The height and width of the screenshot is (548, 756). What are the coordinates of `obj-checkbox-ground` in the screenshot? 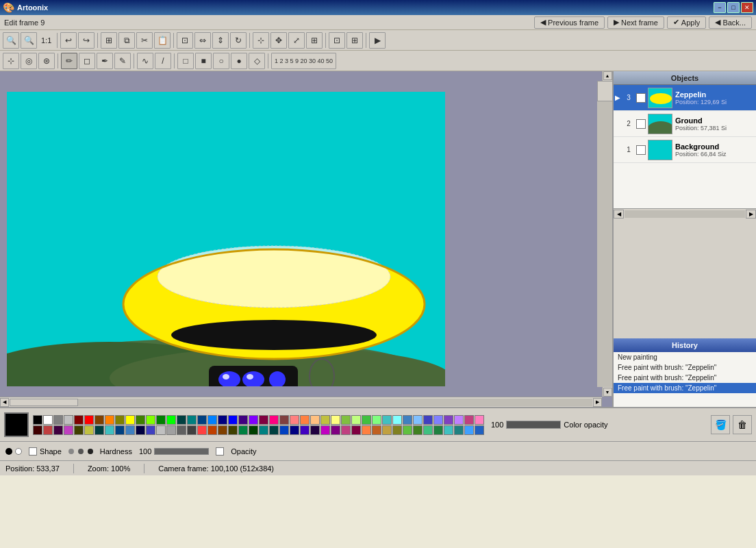 It's located at (641, 124).